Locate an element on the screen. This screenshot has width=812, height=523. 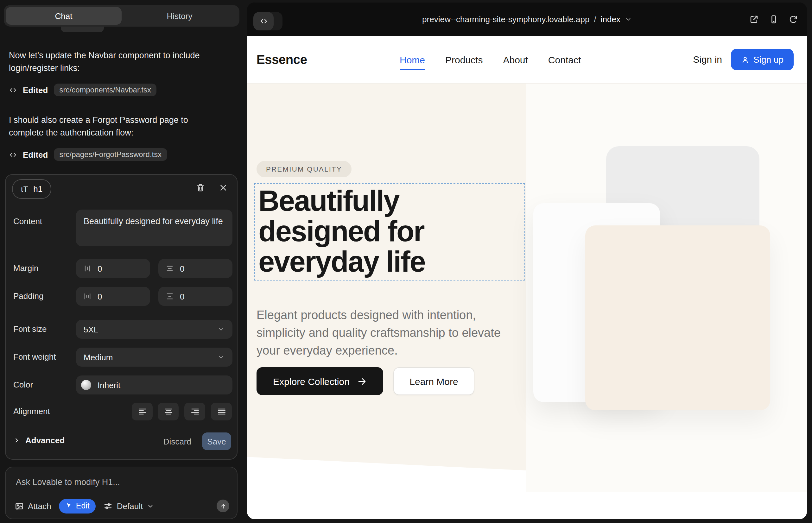
content-label: Content is located at coordinates (28, 221).